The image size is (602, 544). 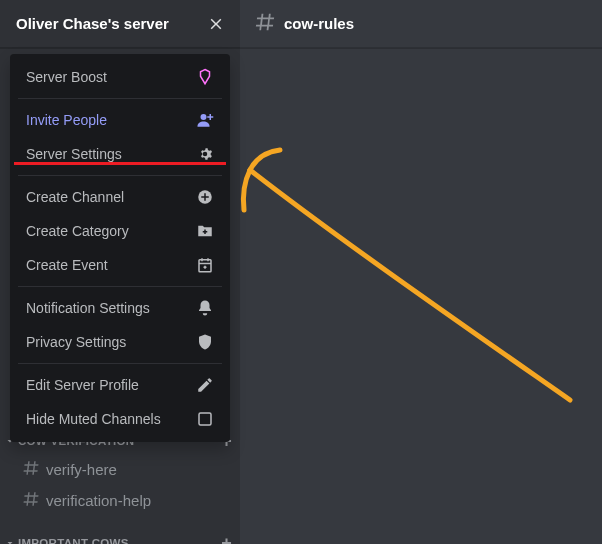 I want to click on checkbox-empty-icon, so click(x=205, y=419).